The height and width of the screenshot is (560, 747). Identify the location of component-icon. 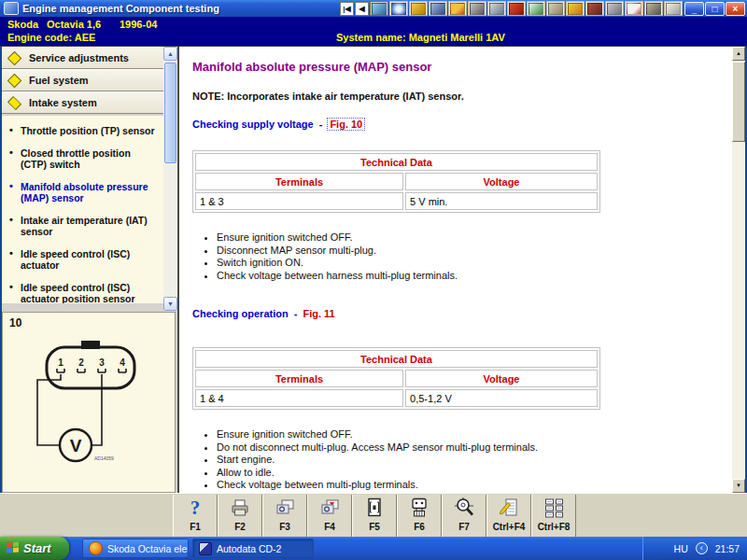
(374, 508).